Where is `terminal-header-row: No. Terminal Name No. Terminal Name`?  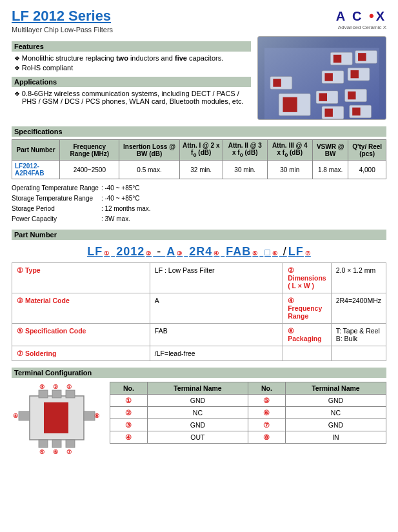 terminal-header-row: No. Terminal Name No. Terminal Name is located at coordinates (248, 388).